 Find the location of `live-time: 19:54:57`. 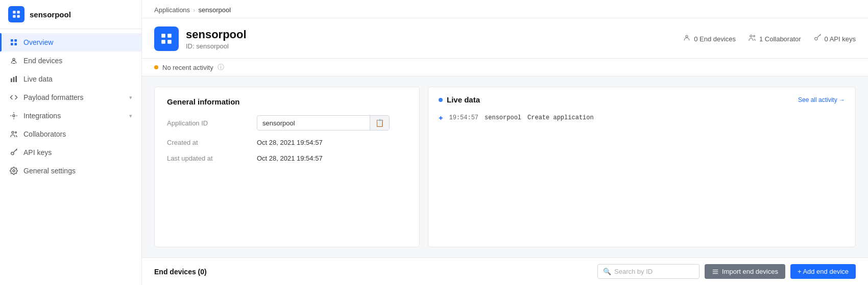

live-time: 19:54:57 is located at coordinates (464, 118).